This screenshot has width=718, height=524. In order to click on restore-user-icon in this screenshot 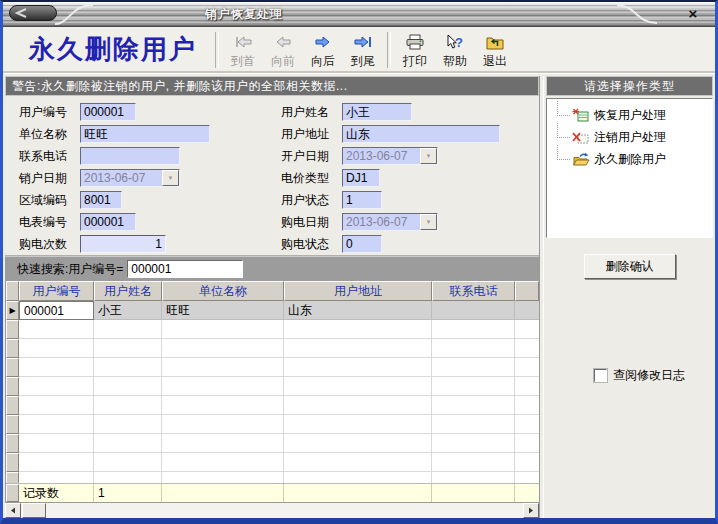, I will do `click(581, 116)`.